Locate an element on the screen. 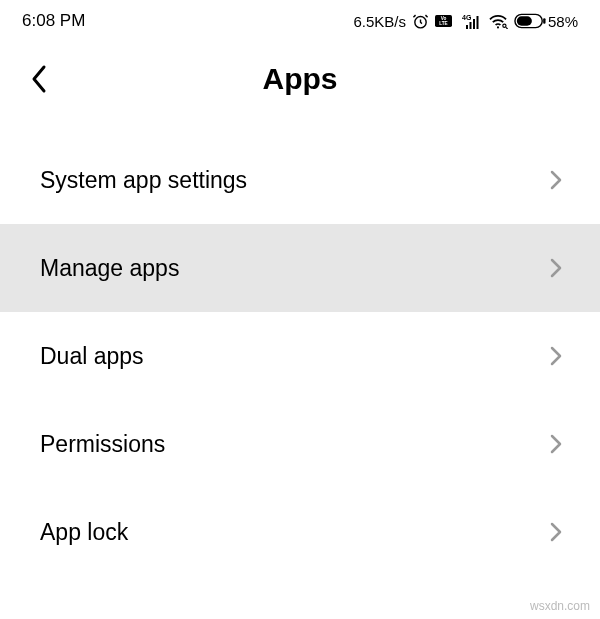 The width and height of the screenshot is (600, 619). wifi-icon is located at coordinates (498, 21).